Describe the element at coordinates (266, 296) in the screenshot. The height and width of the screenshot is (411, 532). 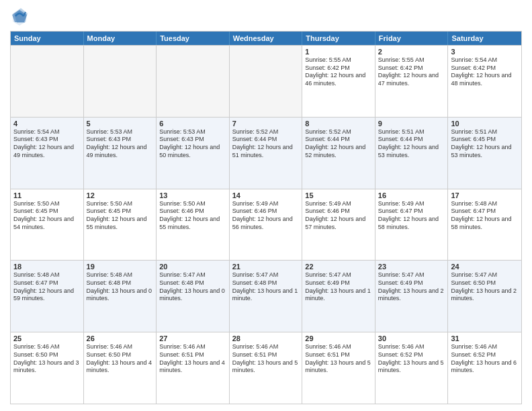
I see `day-cell-21: 21Sunrise: 5:47 AMSunset: 6:48 PMDayligh…` at that location.